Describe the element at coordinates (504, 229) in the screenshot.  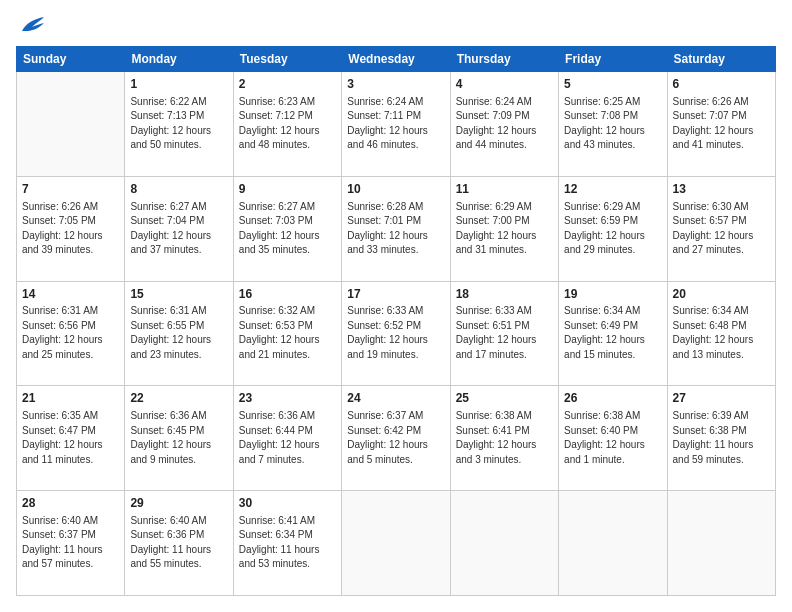
I see `day-info: Sunrise: 6:29 AMSunset: 7:00 PMDaylight:…` at that location.